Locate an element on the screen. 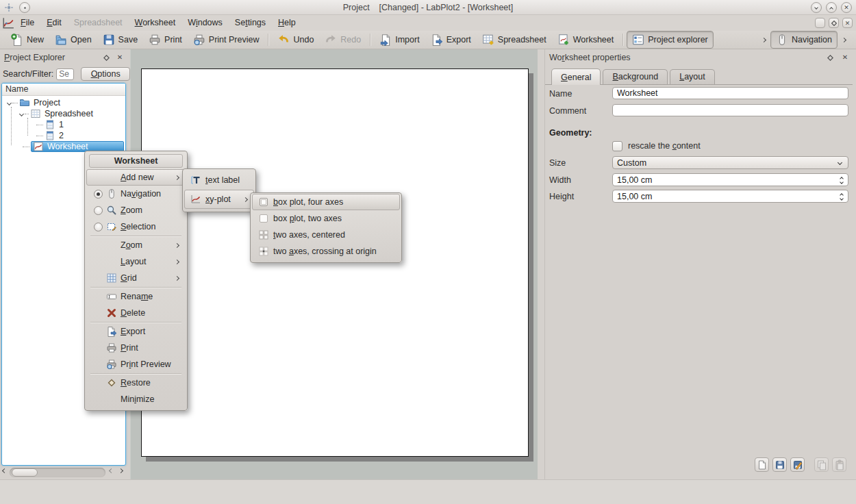 This screenshot has width=856, height=504. copy-button is located at coordinates (822, 464).